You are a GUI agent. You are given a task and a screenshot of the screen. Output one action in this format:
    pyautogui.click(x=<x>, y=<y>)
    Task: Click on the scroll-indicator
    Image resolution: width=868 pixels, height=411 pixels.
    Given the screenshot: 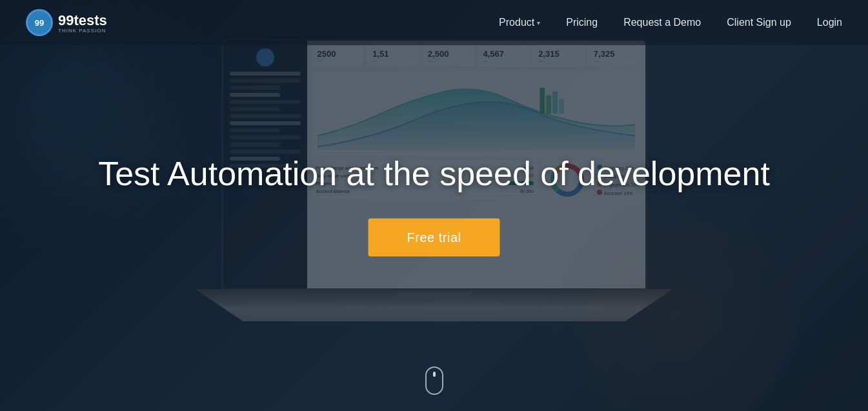 What is the action you would take?
    pyautogui.click(x=434, y=381)
    